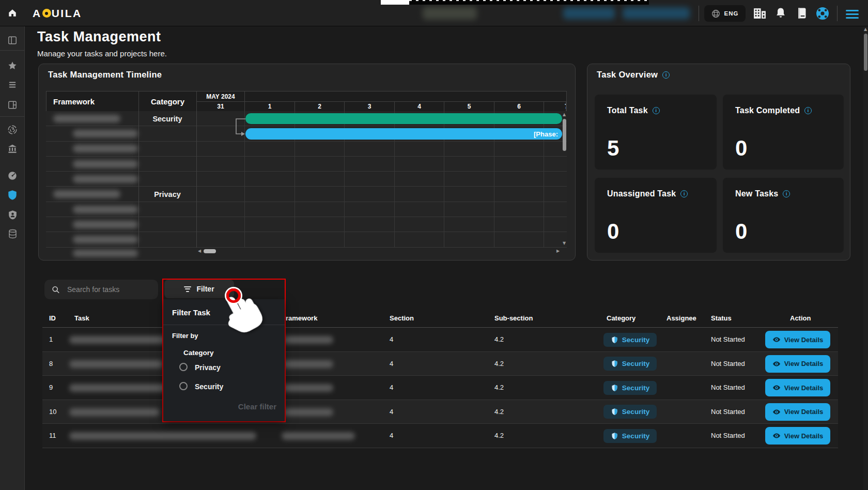 The height and width of the screenshot is (490, 868). What do you see at coordinates (12, 176) in the screenshot?
I see `sidebar-item-dashboard` at bounding box center [12, 176].